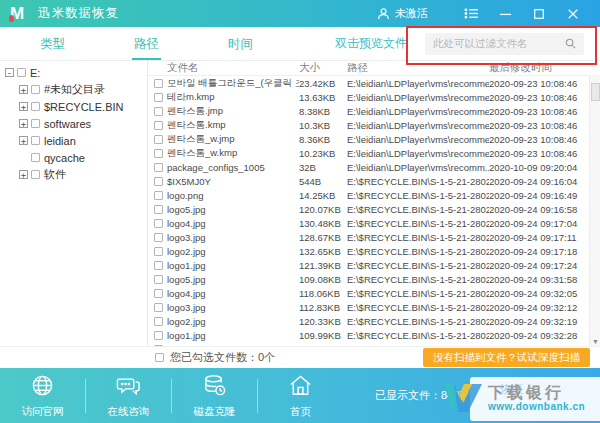  What do you see at coordinates (146, 44) in the screenshot?
I see `tab-path: 路径` at bounding box center [146, 44].